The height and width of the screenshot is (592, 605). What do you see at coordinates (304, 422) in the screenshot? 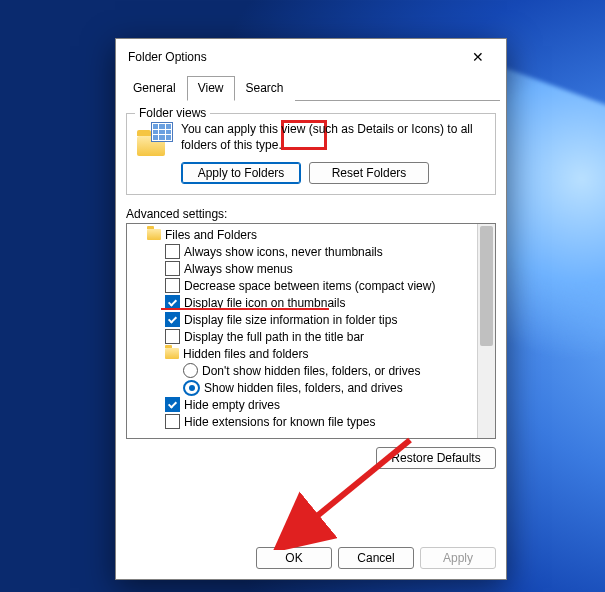
I see `tree-item: Hide extensions for known file types` at bounding box center [304, 422].